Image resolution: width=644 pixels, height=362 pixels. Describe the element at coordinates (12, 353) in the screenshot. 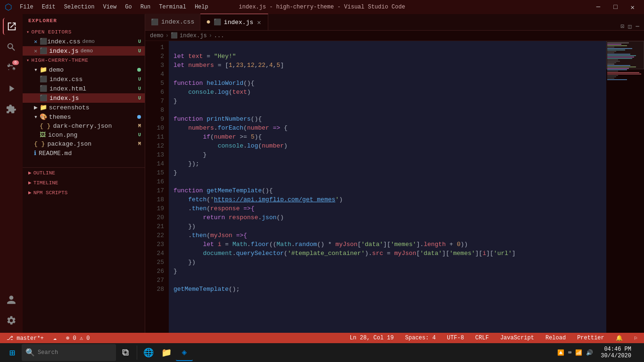

I see `windows-start-button: ⊞` at that location.